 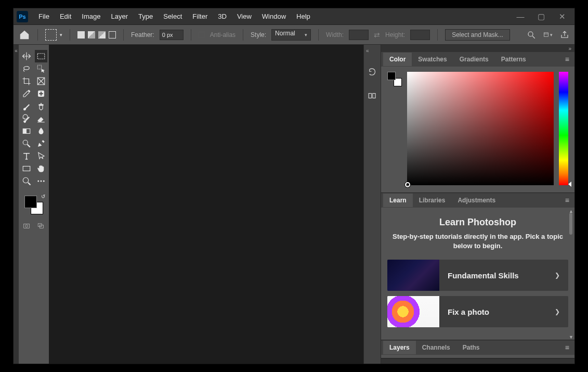 What do you see at coordinates (474, 59) in the screenshot?
I see `tab-gradients: Gradients` at bounding box center [474, 59].